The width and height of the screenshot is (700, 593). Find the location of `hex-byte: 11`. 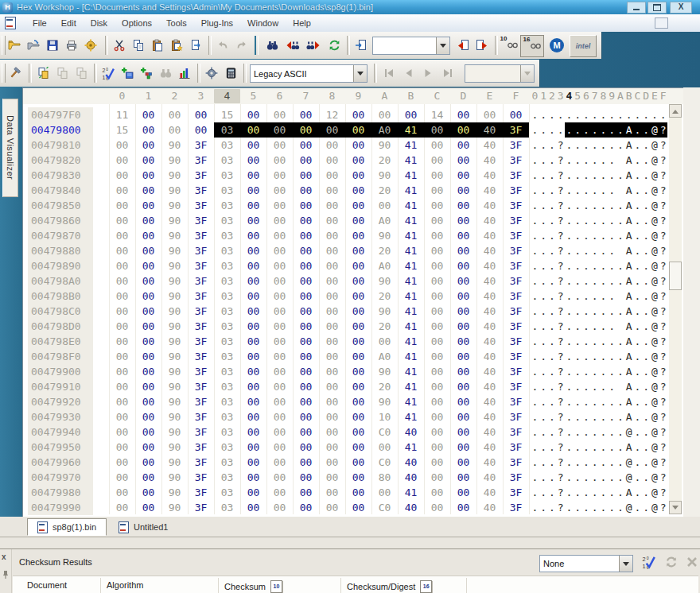

hex-byte: 11 is located at coordinates (122, 114).